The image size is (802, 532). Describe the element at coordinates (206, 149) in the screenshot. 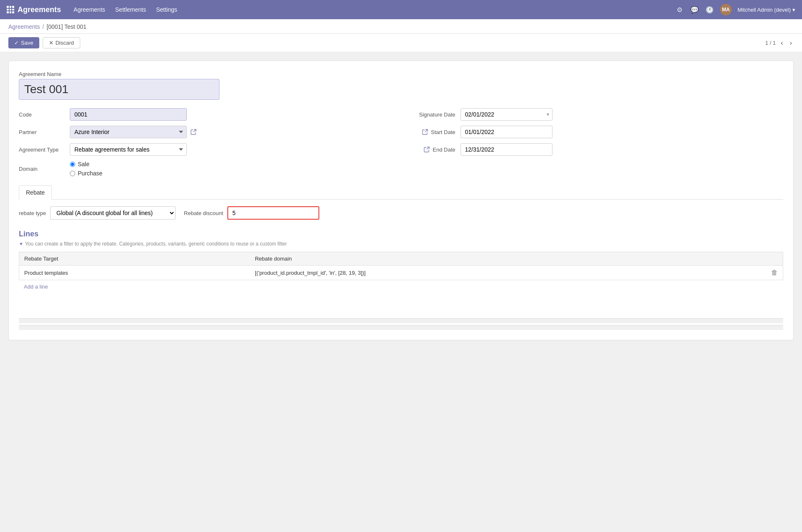

I see `agreement-type-row: Agreement Type Rebate agreements for sal…` at that location.